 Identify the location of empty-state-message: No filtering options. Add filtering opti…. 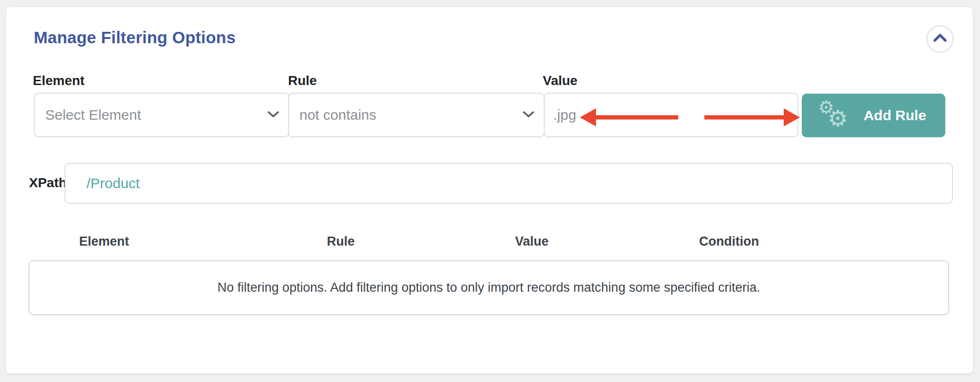
(489, 288).